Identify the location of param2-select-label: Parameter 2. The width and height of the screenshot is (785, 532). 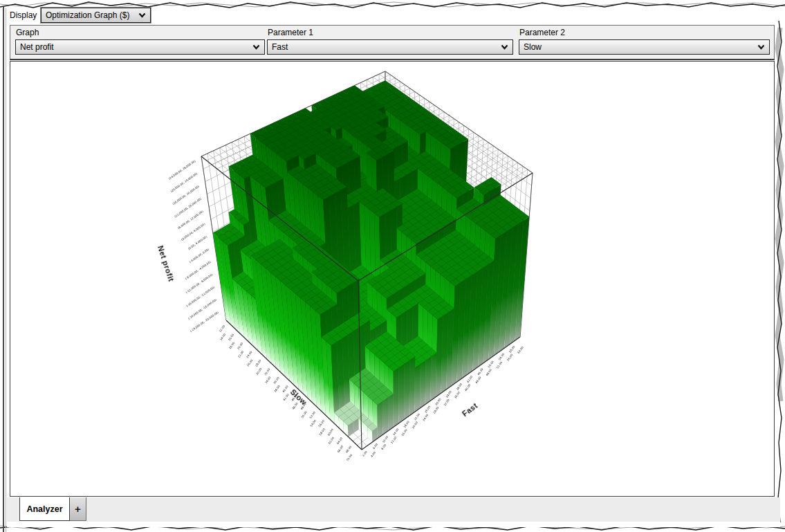
(542, 33).